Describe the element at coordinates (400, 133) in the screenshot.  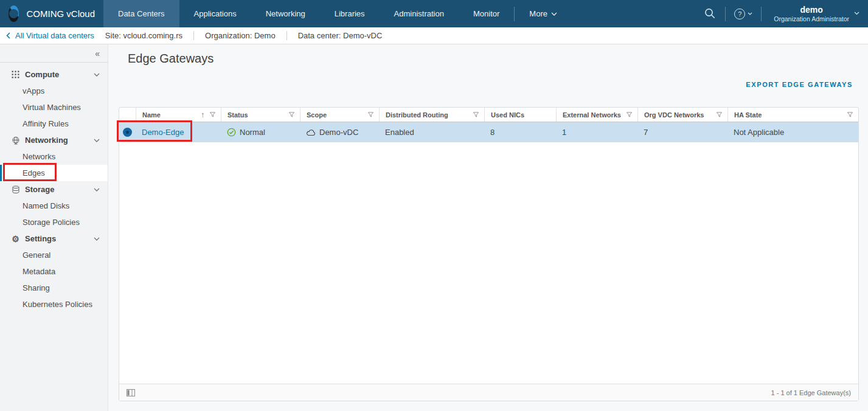
I see `cell-text: Enabled` at that location.